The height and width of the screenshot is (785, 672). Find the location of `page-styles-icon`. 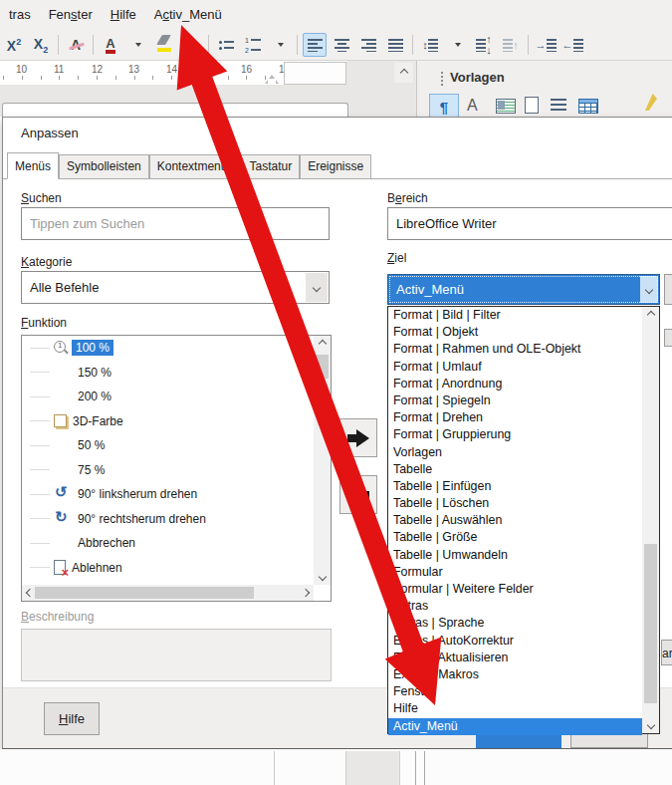

page-styles-icon is located at coordinates (532, 106).